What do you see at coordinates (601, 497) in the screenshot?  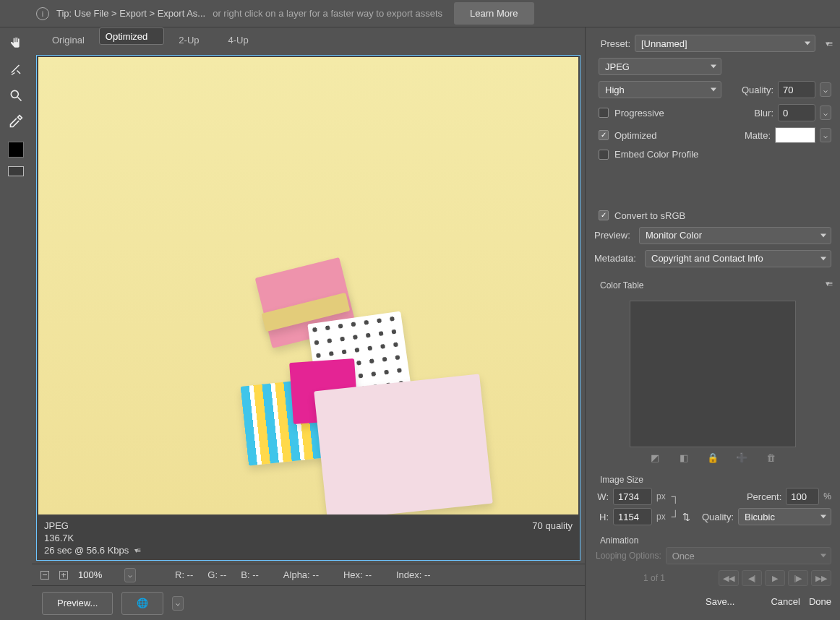 I see `width-label: W:` at bounding box center [601, 497].